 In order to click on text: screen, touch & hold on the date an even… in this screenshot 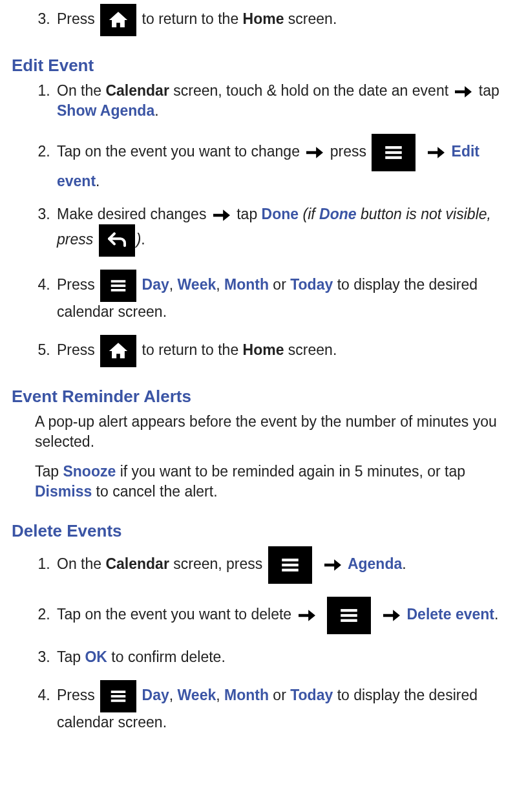, I will do `click(311, 91)`.